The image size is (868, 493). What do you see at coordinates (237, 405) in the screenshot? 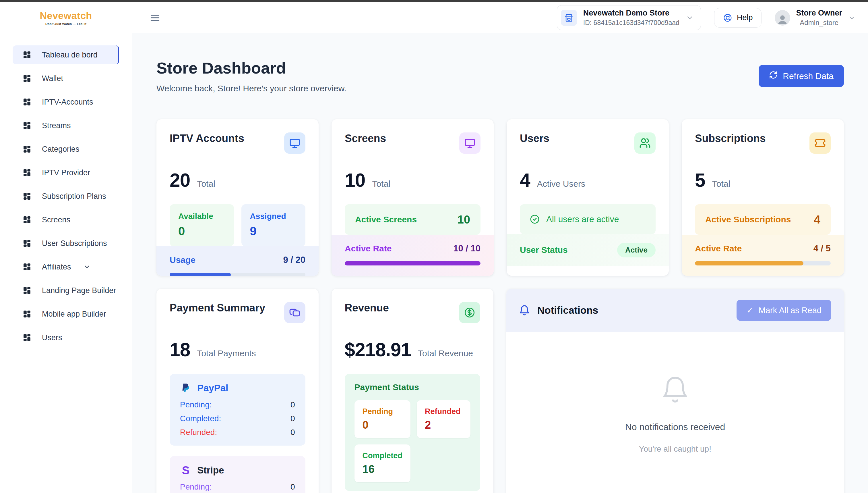
I see `paypal-pending-row: Pending:0` at bounding box center [237, 405].